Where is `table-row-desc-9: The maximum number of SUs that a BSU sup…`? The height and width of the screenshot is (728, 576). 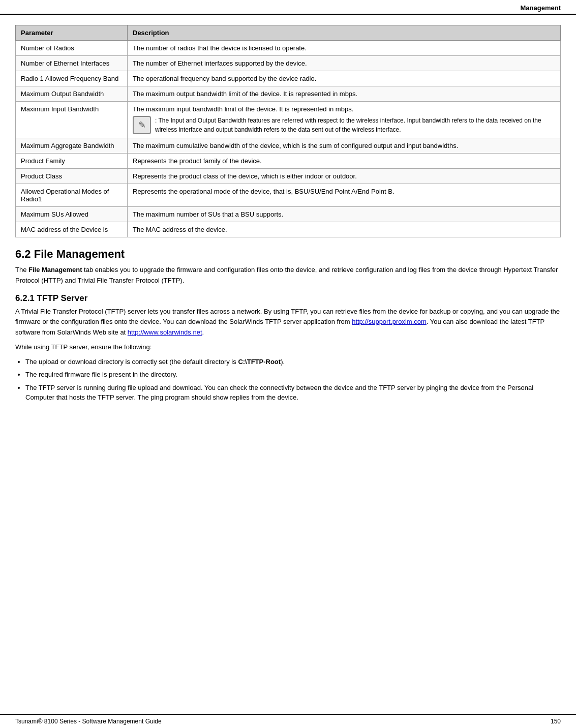 table-row-desc-9: The maximum number of SUs that a BSU sup… is located at coordinates (344, 215).